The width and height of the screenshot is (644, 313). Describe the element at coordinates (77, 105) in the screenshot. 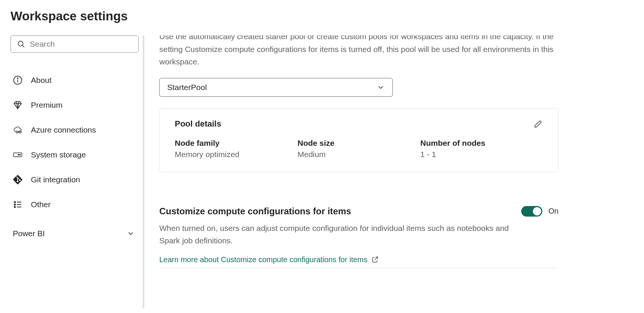

I see `sidebar-item-premium: Premium` at that location.